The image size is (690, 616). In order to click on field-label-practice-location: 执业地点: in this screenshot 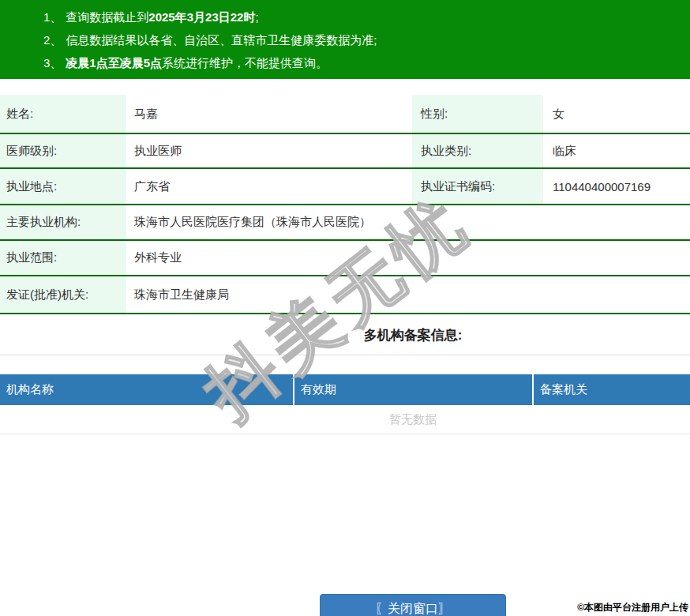, I will do `click(63, 186)`.